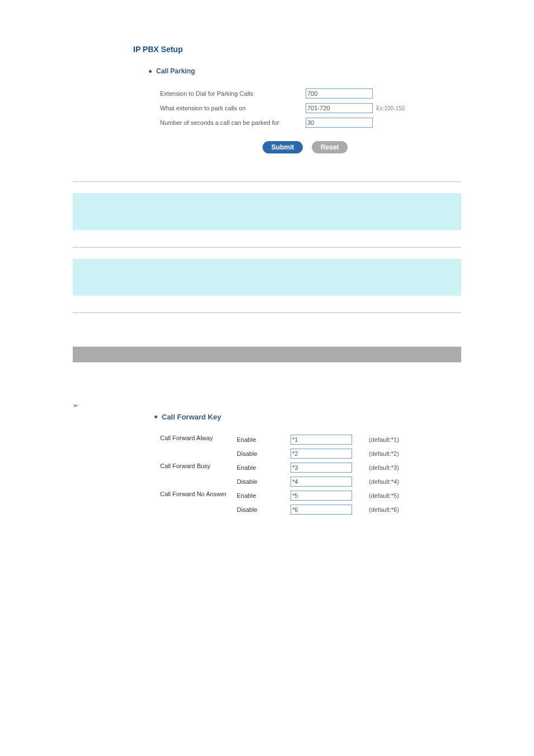 Image resolution: width=534 pixels, height=756 pixels. I want to click on cfk-input-alway-disable, so click(321, 454).